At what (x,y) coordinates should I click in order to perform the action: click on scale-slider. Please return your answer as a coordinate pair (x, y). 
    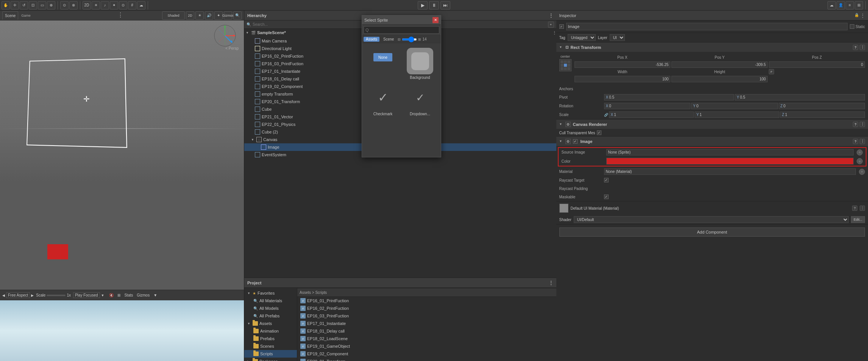
    Looking at the image, I should click on (56, 295).